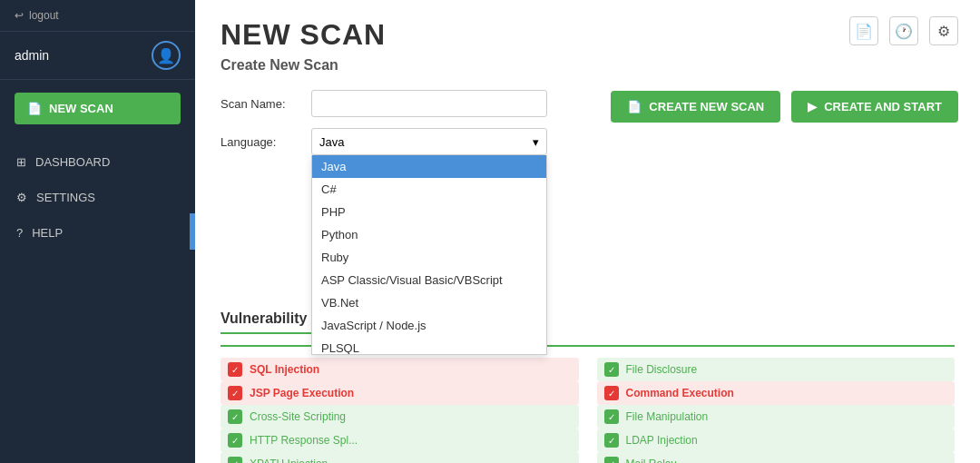 The width and height of the screenshot is (980, 463). Describe the element at coordinates (777, 369) in the screenshot. I see `vuln-item-file-disclosure: ✓ File Disclosure` at that location.